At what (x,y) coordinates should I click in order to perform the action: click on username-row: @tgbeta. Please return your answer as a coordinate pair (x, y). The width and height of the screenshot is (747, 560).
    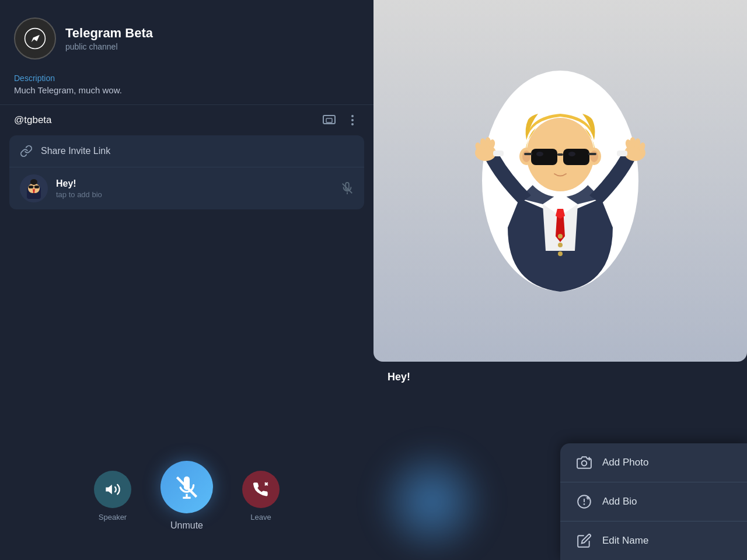
    Looking at the image, I should click on (187, 120).